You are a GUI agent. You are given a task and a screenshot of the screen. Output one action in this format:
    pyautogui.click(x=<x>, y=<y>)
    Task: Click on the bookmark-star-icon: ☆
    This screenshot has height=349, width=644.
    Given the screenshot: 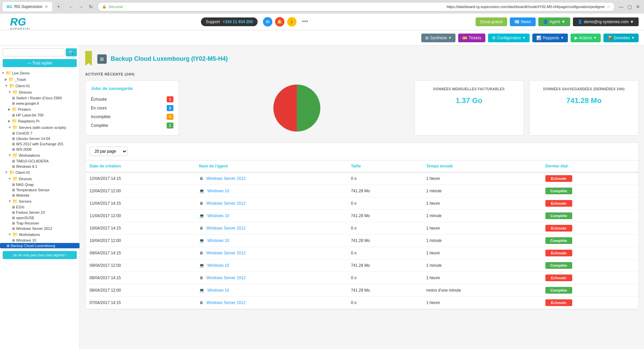 What is the action you would take?
    pyautogui.click(x=608, y=7)
    